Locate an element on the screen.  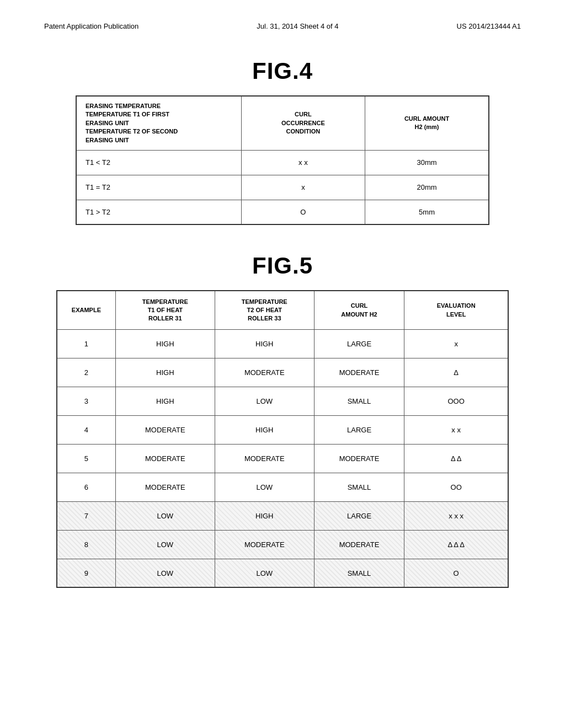
header-middle: Jul. 31, 2014 Sheet 4 of 4 is located at coordinates (297, 26).